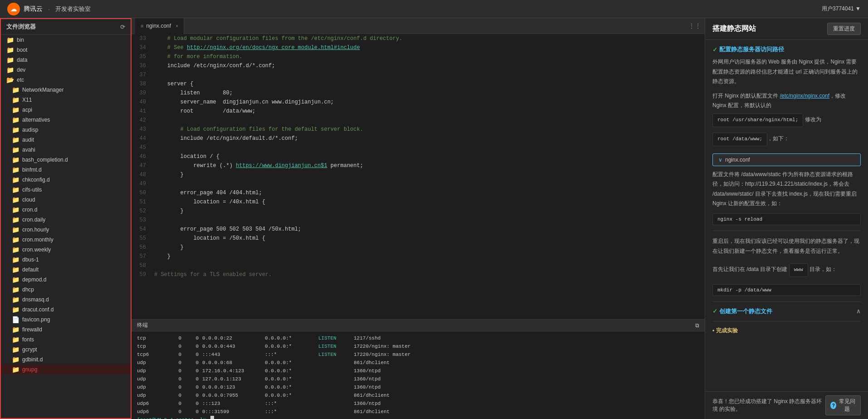  What do you see at coordinates (66, 230) in the screenshot?
I see `sidebar-item-cronhourly: 📁 cron.hourly` at bounding box center [66, 230].